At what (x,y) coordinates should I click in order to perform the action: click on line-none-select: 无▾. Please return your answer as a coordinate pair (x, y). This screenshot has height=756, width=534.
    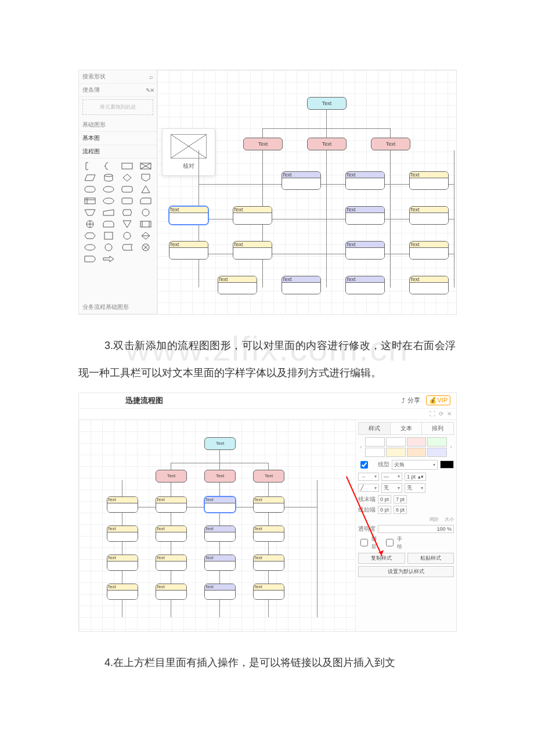
    Looking at the image, I should click on (392, 488).